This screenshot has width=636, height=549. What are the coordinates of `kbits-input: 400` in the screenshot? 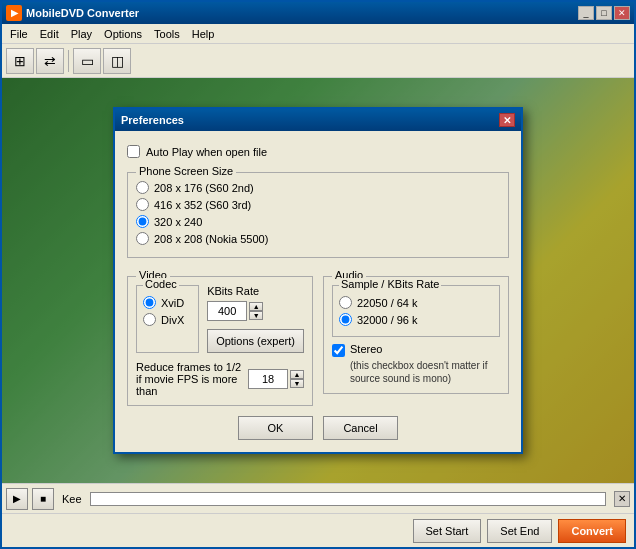 It's located at (227, 311).